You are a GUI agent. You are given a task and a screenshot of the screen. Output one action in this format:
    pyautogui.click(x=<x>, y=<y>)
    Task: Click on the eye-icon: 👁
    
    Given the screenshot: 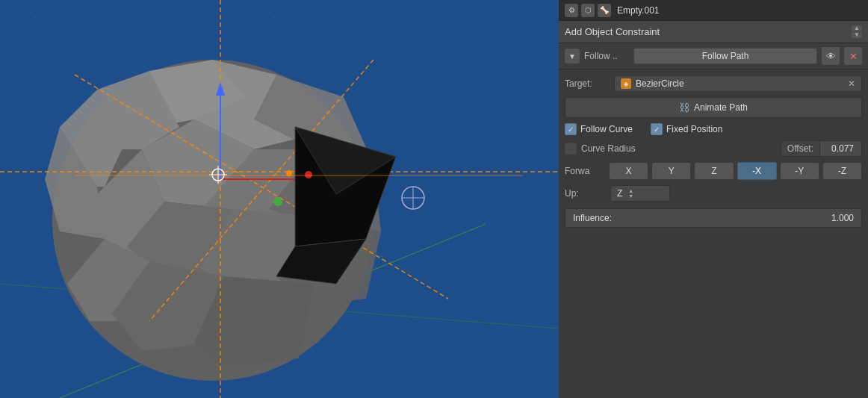 What is the action you would take?
    pyautogui.click(x=831, y=57)
    